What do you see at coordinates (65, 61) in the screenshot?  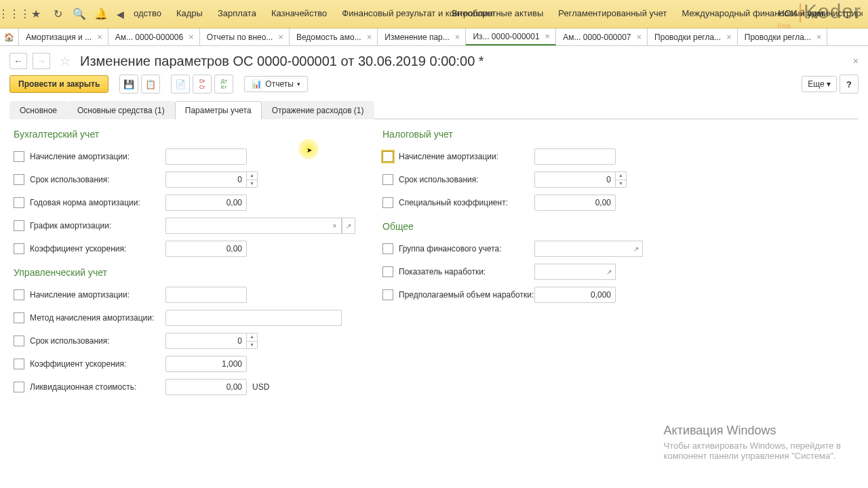 I see `favorite-star-icon: ☆` at bounding box center [65, 61].